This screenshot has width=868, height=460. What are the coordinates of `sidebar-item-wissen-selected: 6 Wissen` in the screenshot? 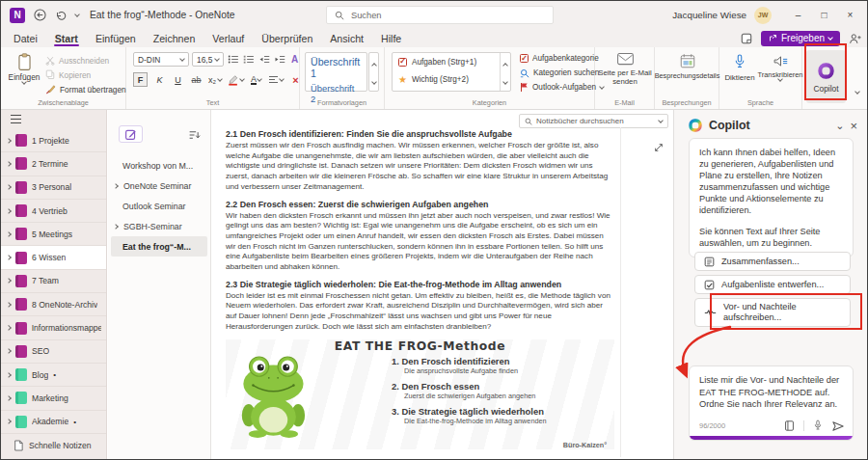 It's located at (54, 257).